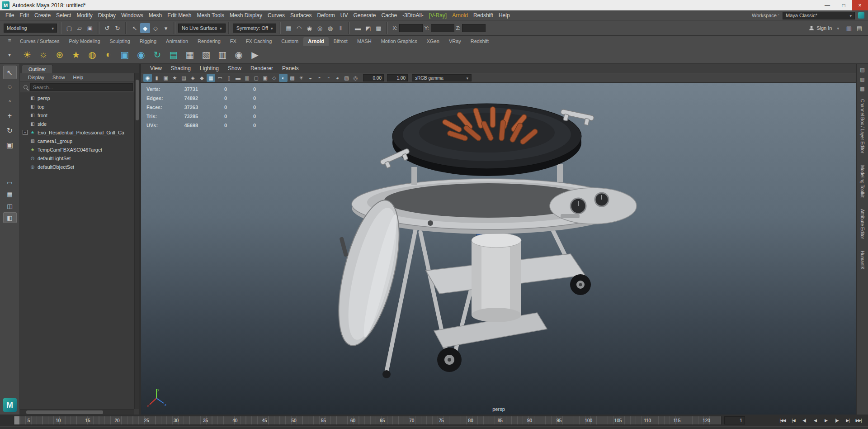  What do you see at coordinates (135, 28) in the screenshot?
I see `select-by-hierarchy-icon: ↖` at bounding box center [135, 28].